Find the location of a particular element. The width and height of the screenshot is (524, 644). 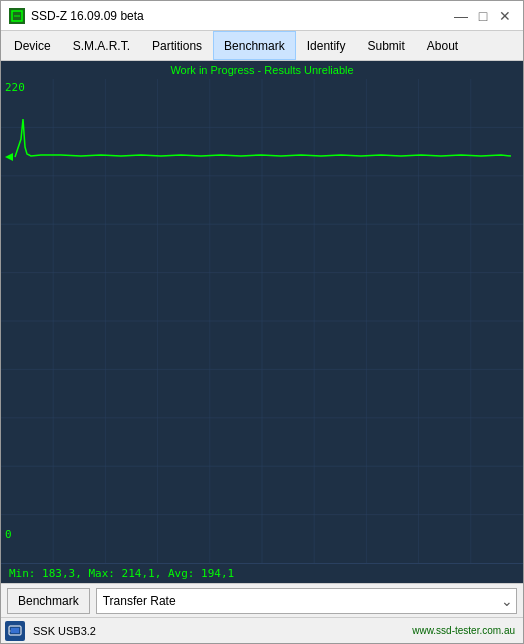

menu-partitions: Partitions is located at coordinates (177, 46).